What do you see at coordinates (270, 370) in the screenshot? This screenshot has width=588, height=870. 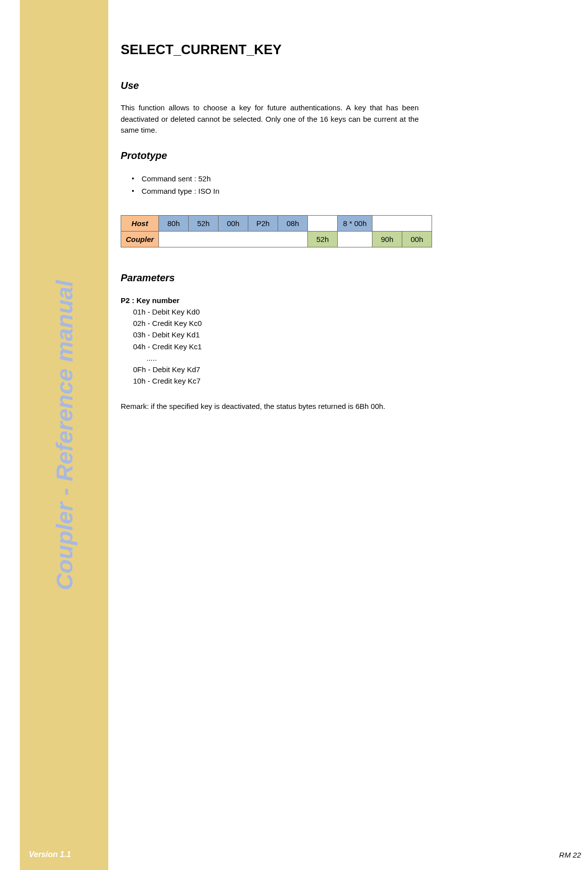 I see `param-item: 0Fh - Debit Key Kd7` at bounding box center [270, 370].